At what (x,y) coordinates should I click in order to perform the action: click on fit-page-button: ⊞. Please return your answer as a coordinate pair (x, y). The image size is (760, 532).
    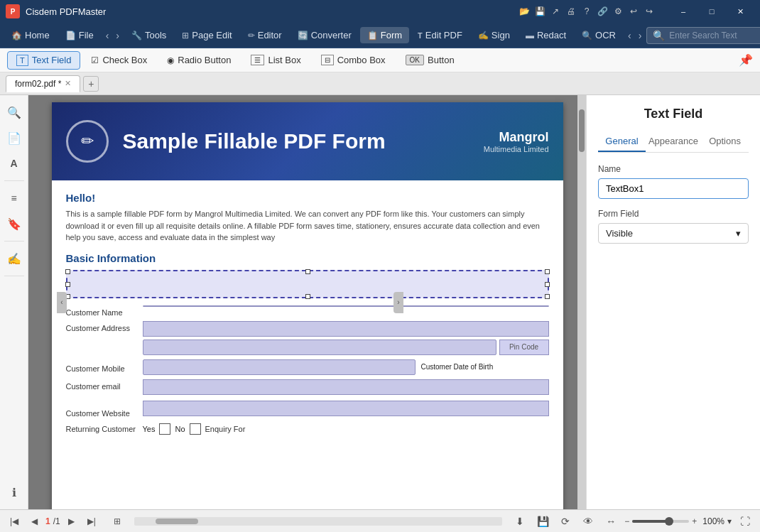
    Looking at the image, I should click on (117, 521).